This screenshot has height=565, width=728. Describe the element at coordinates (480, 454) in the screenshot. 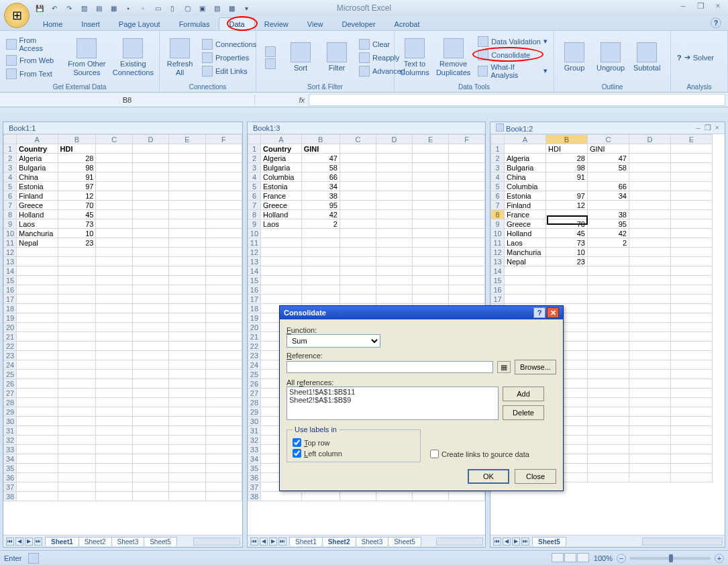

I see `create-links-checkbox: Create links to source data` at that location.